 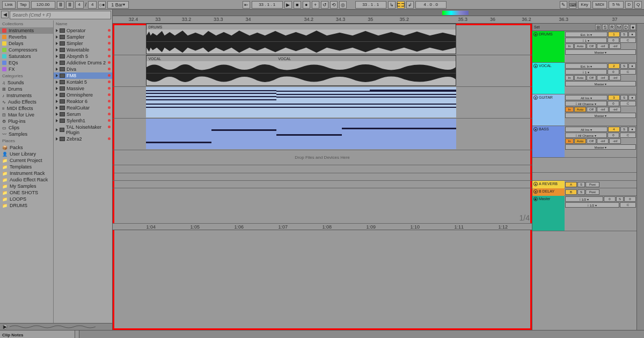 What do you see at coordinates (27, 199) in the screenshot?
I see `place-loops: 📁 LOOPS` at bounding box center [27, 199].